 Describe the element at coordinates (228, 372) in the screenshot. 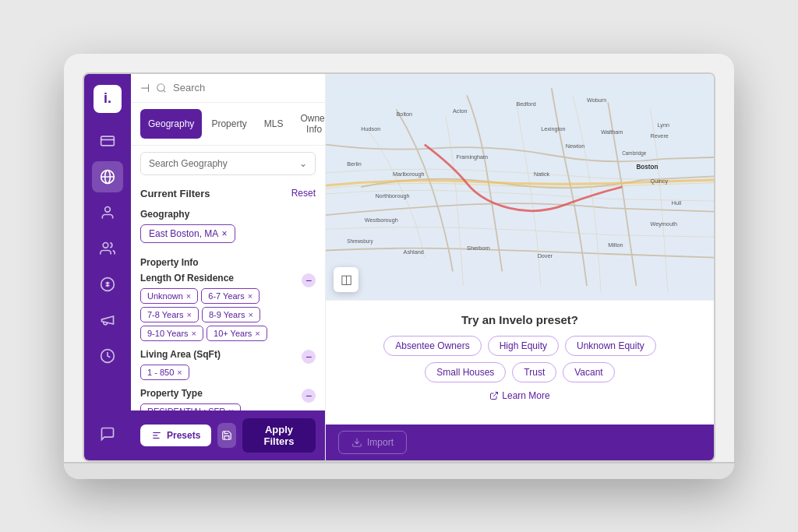

I see `living-area-tags: 1 - 850 ×` at that location.